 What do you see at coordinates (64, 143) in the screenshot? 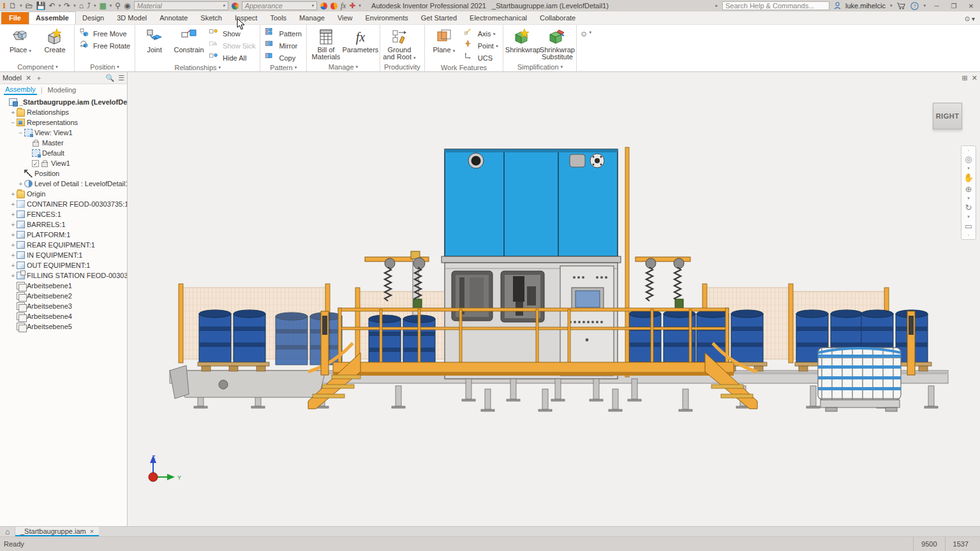
I see `tree-item-master: Master` at bounding box center [64, 143].